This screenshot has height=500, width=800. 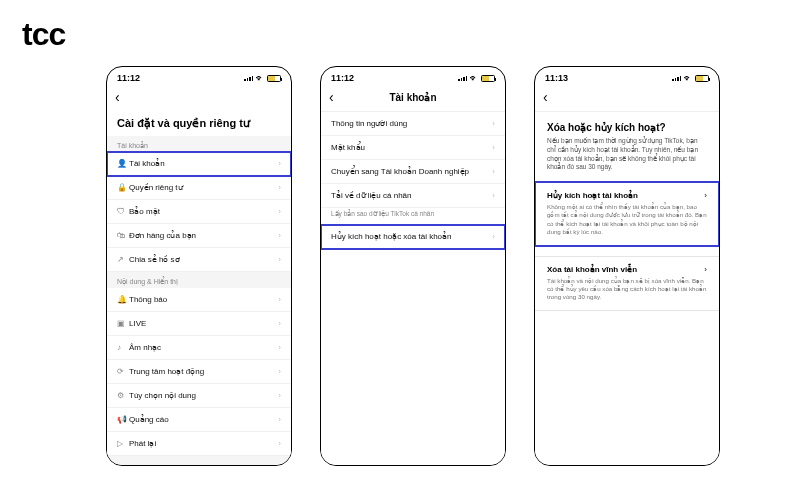 What do you see at coordinates (123, 212) in the screenshot?
I see `row-icon: 🛡` at bounding box center [123, 212].